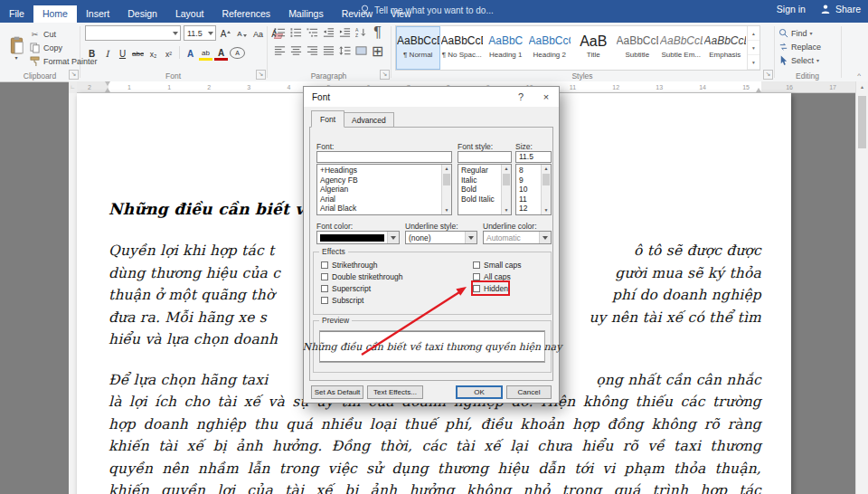 The width and height of the screenshot is (868, 494). What do you see at coordinates (92, 53) in the screenshot?
I see `bold-button: B` at bounding box center [92, 53].